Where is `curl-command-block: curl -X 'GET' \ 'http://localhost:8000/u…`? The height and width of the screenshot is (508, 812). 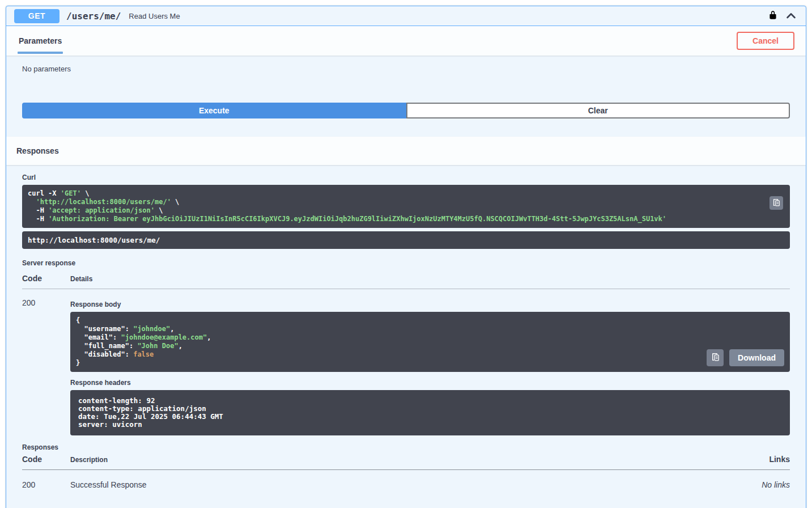
curl-command-block: curl -X 'GET' \ 'http://localhost:8000/u… is located at coordinates (406, 206).